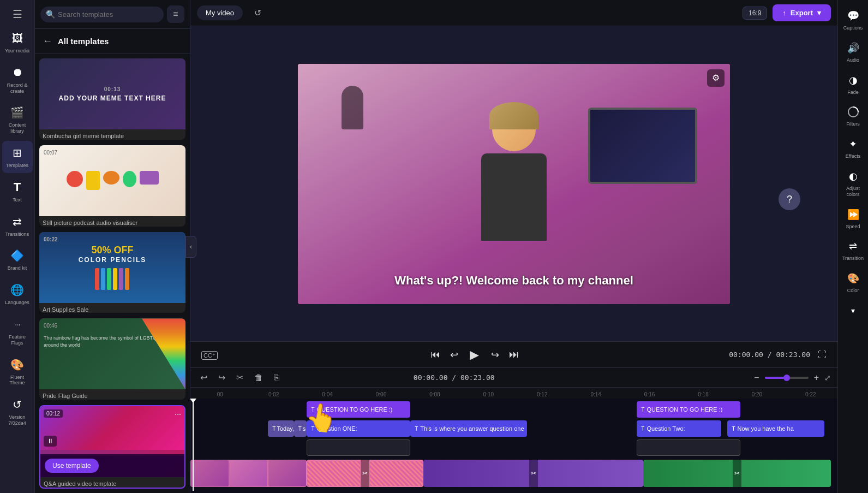  I want to click on right-panel-captions: 💬 Captions, so click(853, 20).